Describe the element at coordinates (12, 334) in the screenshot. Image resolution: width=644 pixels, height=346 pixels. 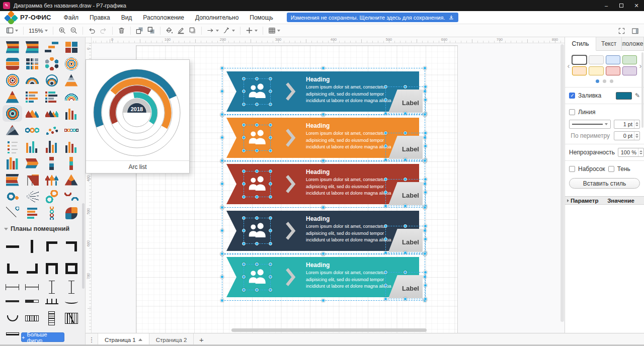
I see `shape-item-window-sill` at that location.